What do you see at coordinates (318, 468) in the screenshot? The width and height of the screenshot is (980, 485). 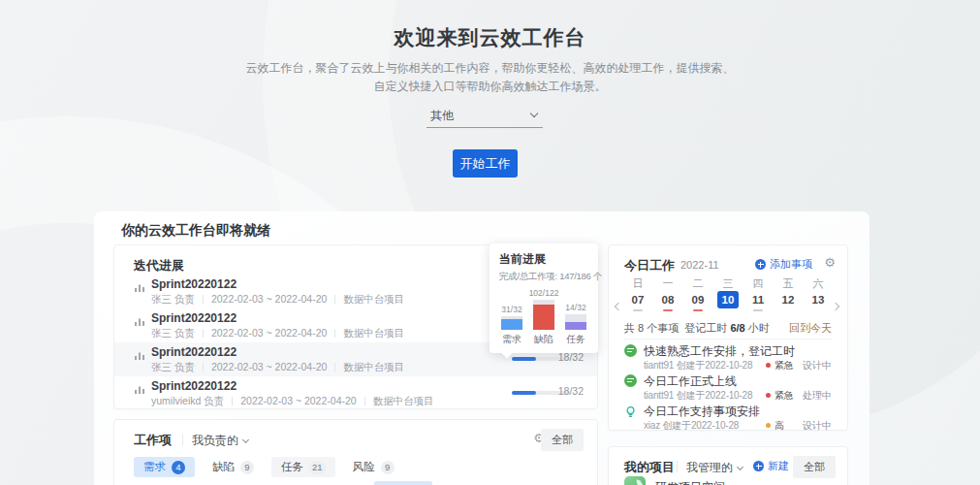 I see `tab-count-badge: 21` at bounding box center [318, 468].